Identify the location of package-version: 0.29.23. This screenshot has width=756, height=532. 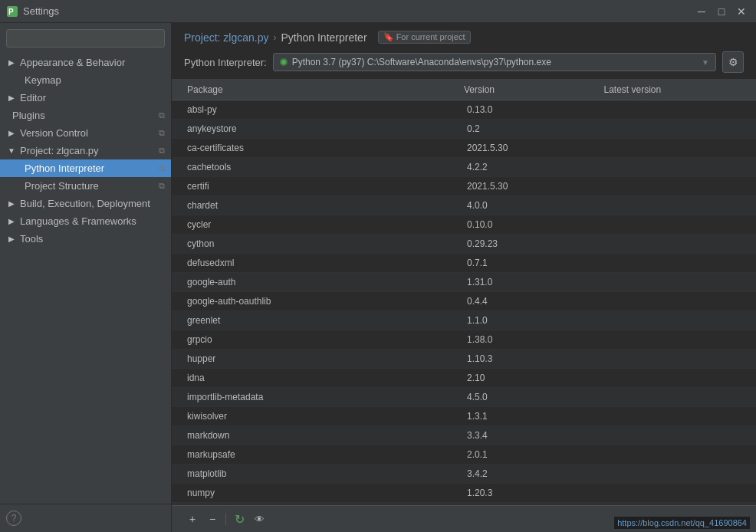
(534, 244).